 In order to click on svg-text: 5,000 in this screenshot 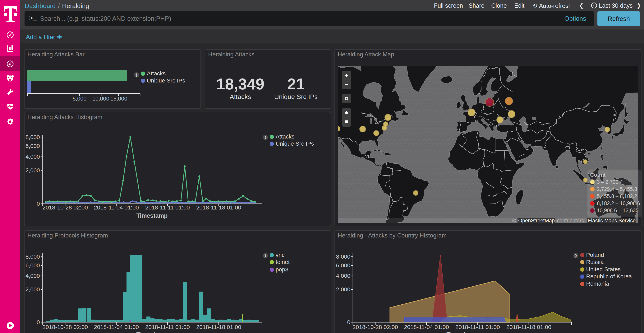, I will do `click(80, 99)`.